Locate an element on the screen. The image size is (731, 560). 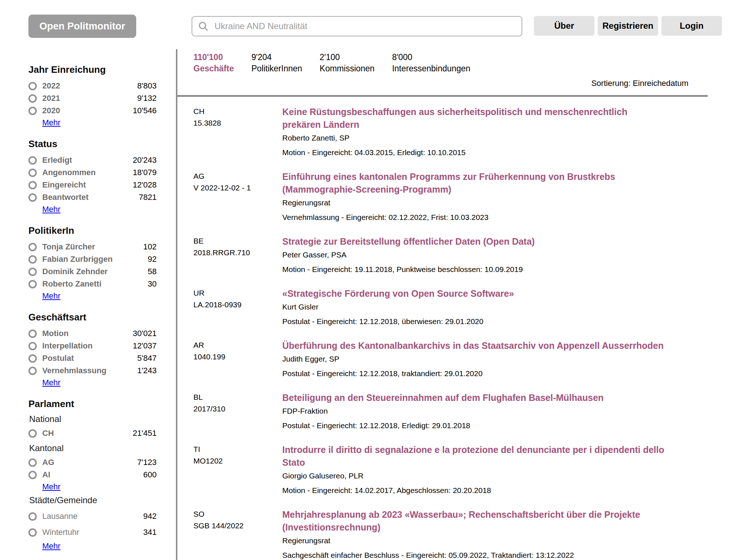
result-region: AG is located at coordinates (238, 176).